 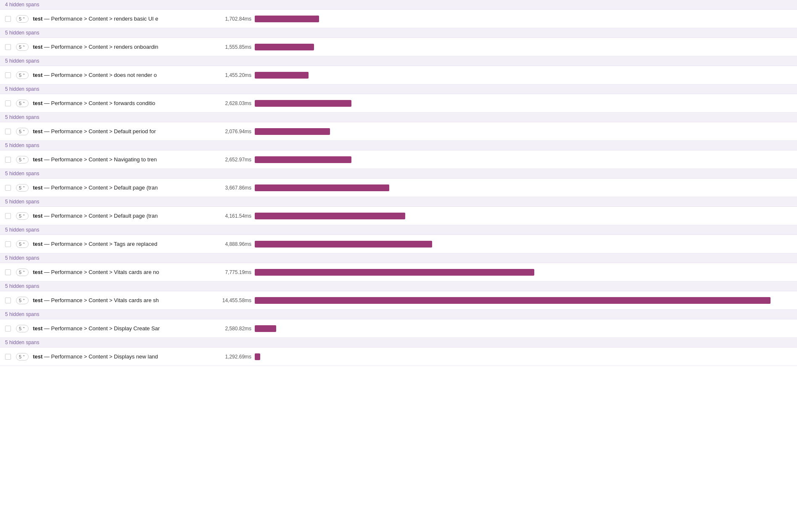 What do you see at coordinates (121, 131) in the screenshot?
I see `test-name-label: test — Performance > Content > Default p…` at bounding box center [121, 131].